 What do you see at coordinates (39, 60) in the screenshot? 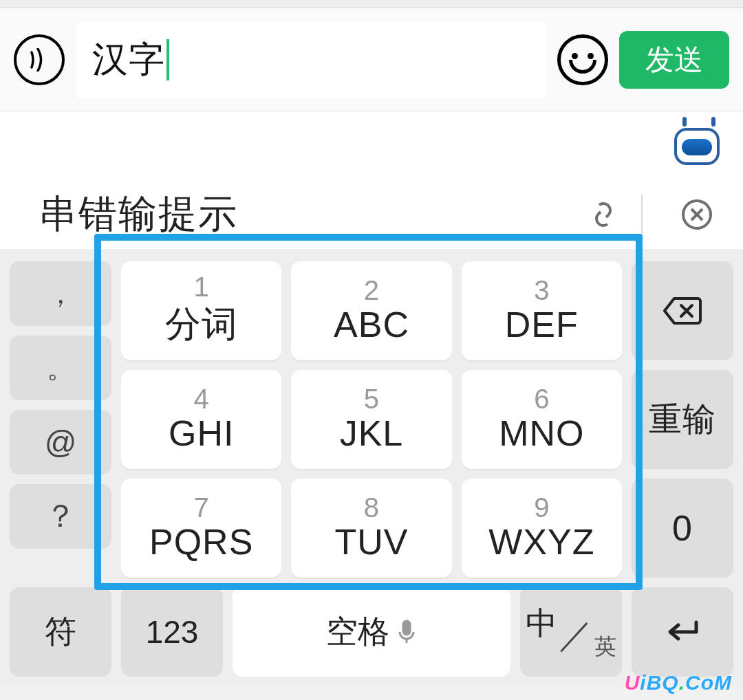
I see `voice-icon` at bounding box center [39, 60].